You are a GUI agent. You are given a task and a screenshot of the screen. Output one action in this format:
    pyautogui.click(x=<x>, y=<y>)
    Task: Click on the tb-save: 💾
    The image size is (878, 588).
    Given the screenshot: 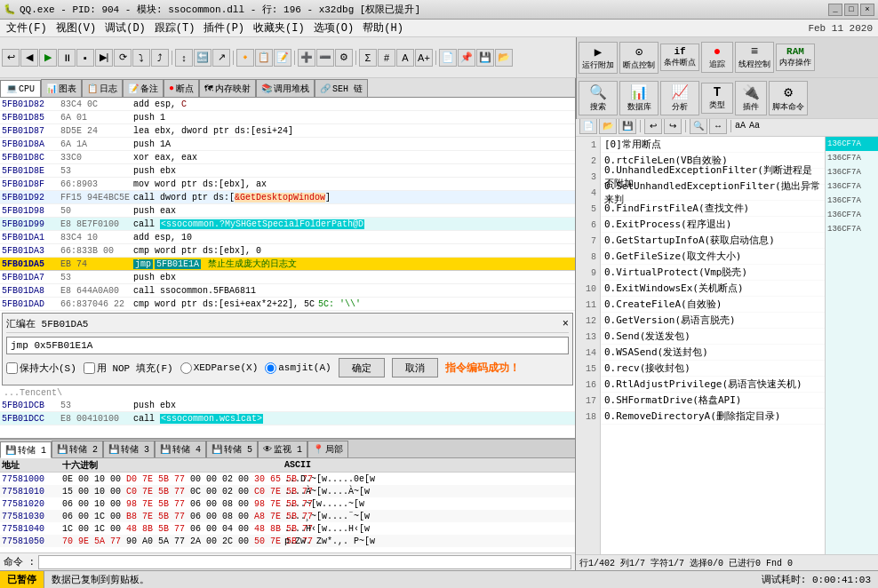 What is the action you would take?
    pyautogui.click(x=485, y=58)
    